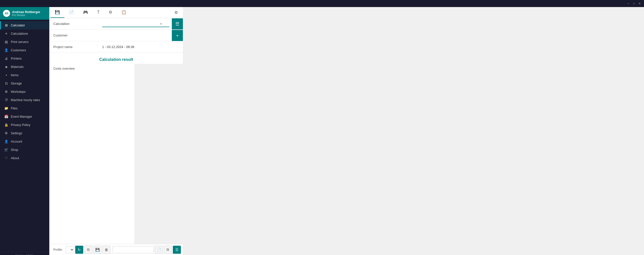  What do you see at coordinates (116, 35) in the screenshot?
I see `form-section: Calculation ▾ ☰ Customer` at bounding box center [116, 35].